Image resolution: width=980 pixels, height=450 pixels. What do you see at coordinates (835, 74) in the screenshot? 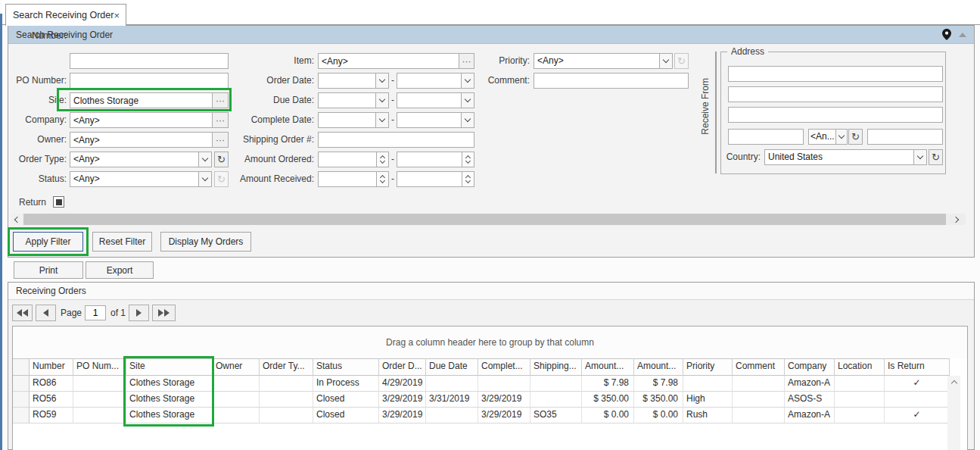
I see `address-line1-input` at bounding box center [835, 74].